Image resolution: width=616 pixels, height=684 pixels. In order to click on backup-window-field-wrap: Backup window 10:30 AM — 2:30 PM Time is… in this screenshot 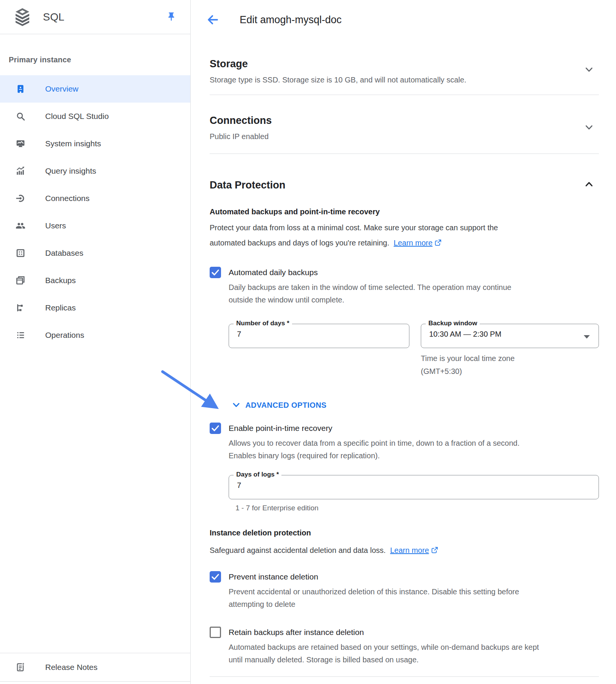, I will do `click(510, 351)`.